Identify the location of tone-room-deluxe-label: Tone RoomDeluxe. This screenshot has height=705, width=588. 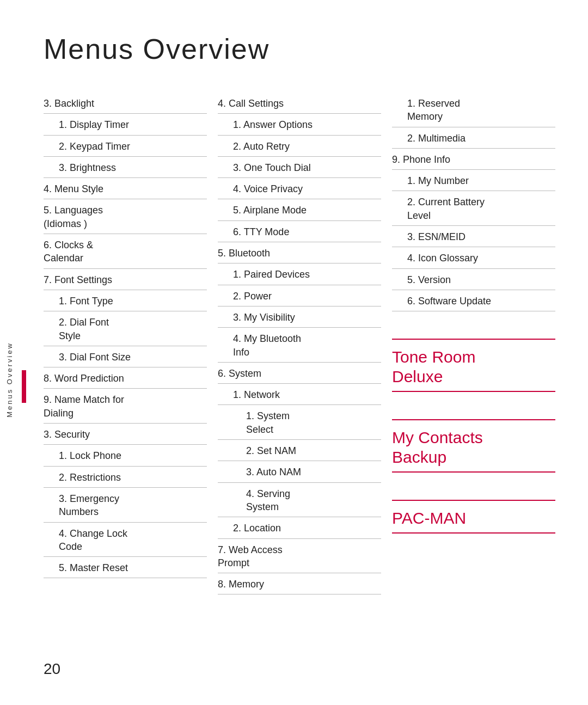
(474, 367).